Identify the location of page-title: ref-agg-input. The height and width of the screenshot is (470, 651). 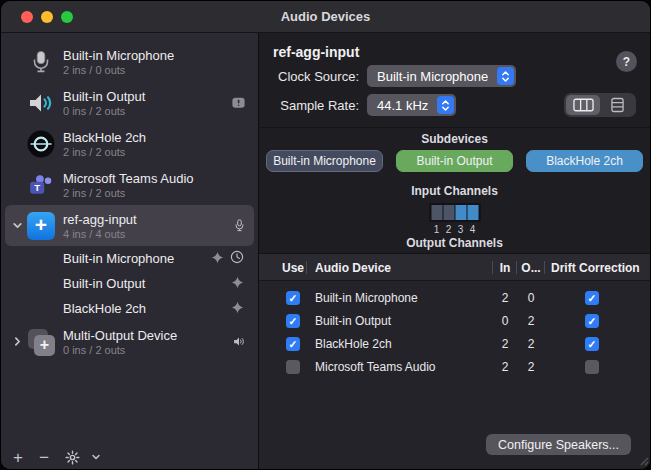
(316, 52).